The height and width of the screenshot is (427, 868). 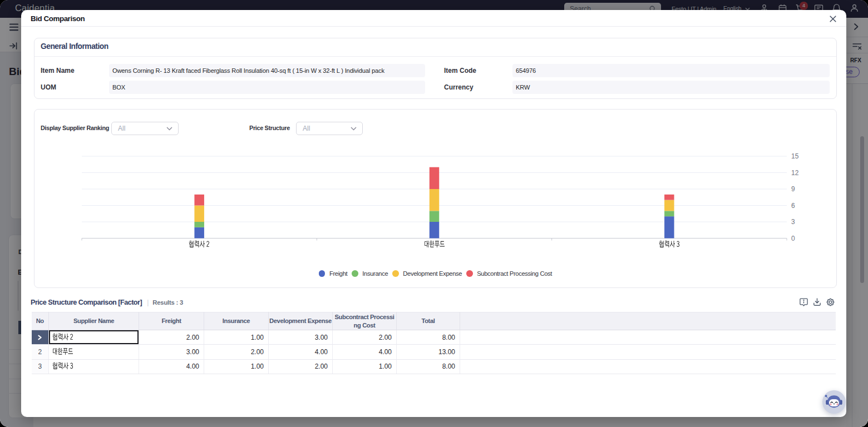 I want to click on price-structure-value: All, so click(x=306, y=128).